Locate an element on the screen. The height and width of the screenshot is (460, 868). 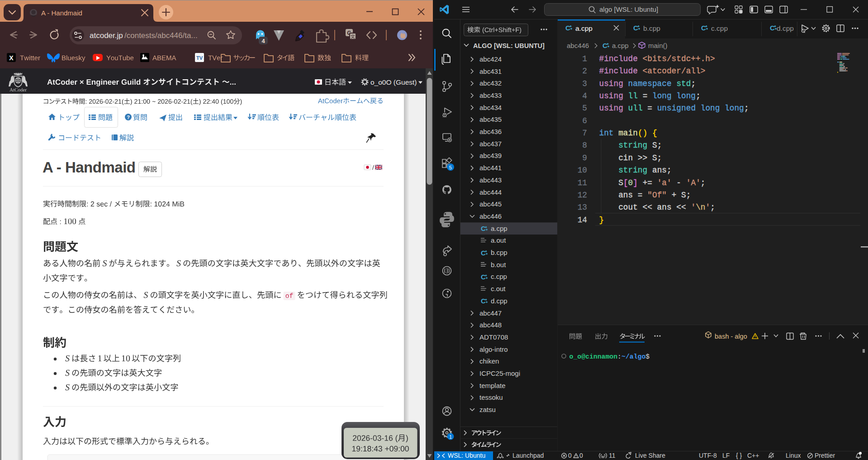
svg-text: bash - algo is located at coordinates (731, 336).